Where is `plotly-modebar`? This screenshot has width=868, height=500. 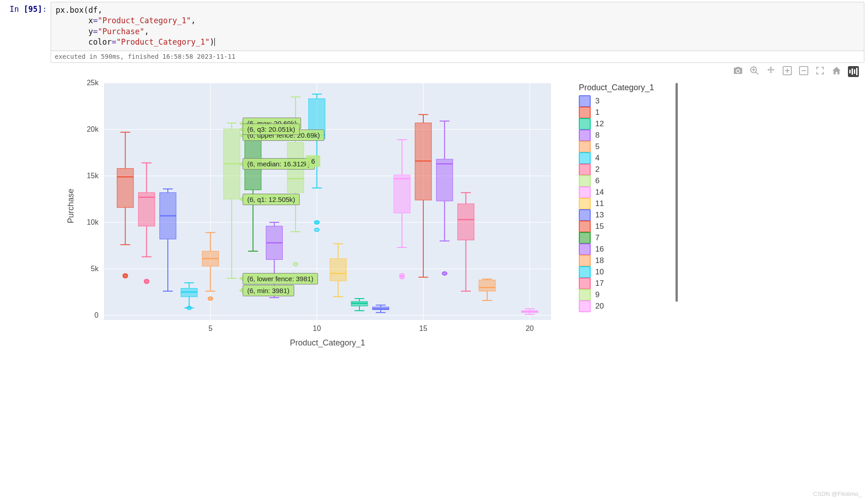
plotly-modebar is located at coordinates (456, 72).